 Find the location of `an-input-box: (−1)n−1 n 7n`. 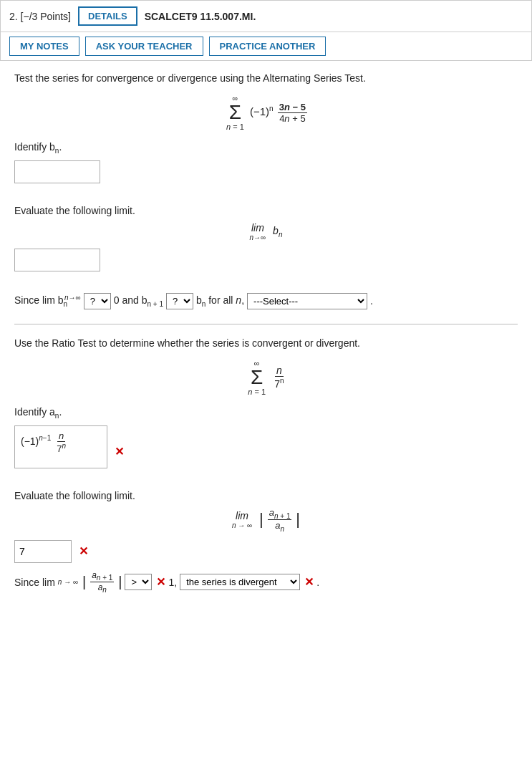

an-input-box: (−1)n−1 n 7n is located at coordinates (61, 447).